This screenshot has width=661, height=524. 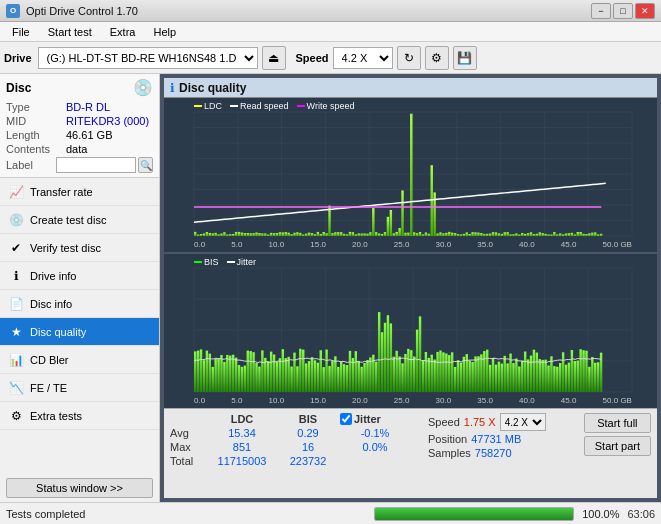 What do you see at coordinates (601, 11) in the screenshot?
I see `minimize-button: −` at bounding box center [601, 11].